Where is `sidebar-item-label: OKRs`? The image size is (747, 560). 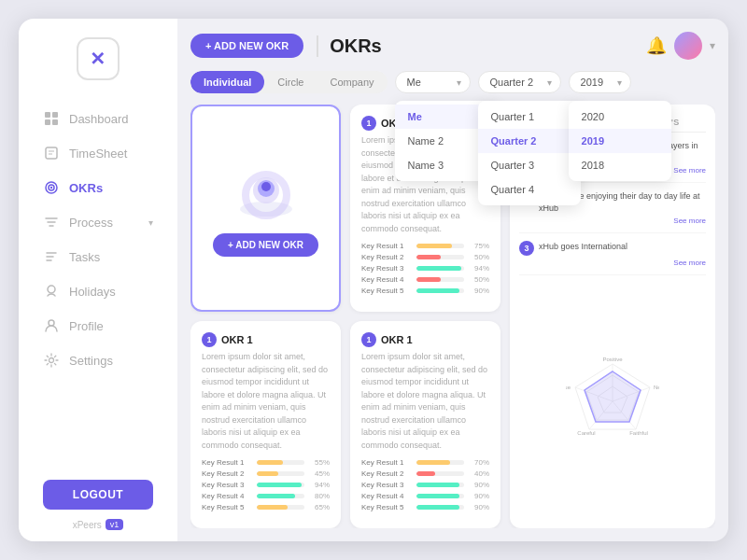 sidebar-item-label: OKRs is located at coordinates (86, 189).